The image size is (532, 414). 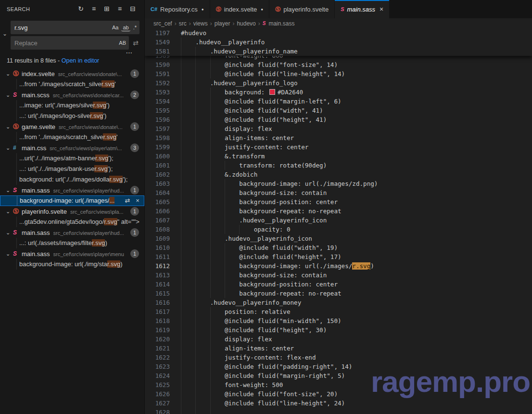 I want to click on result-match-row: ...image: url('./images/silver.svg'), so click(x=72, y=105).